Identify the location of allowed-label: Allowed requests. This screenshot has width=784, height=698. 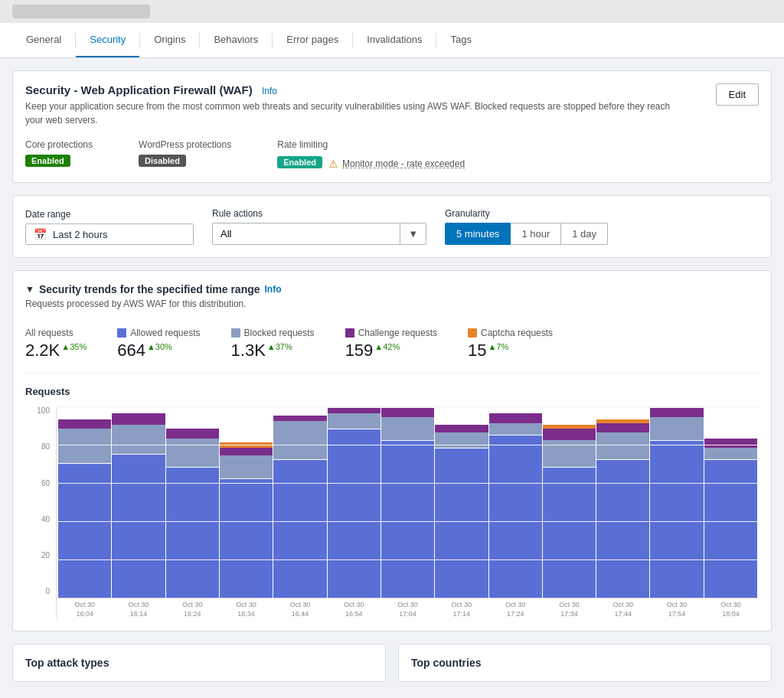
(165, 333).